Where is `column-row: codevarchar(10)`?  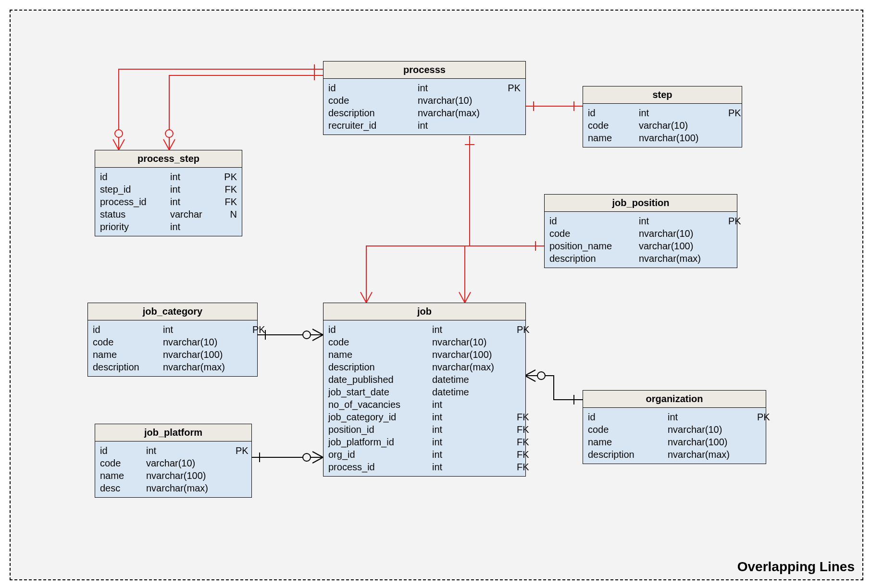
column-row: codevarchar(10) is located at coordinates (662, 125).